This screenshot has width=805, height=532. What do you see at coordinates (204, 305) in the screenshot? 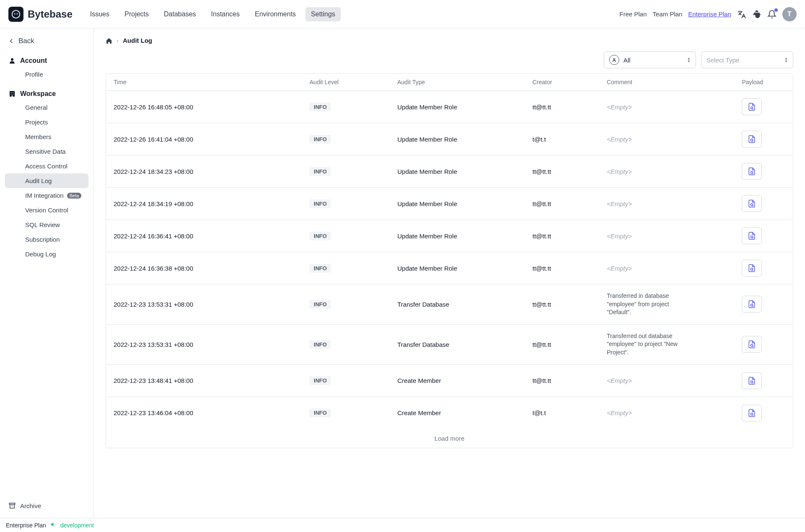
I see `cell-time: 2022-12-23 13:53:31 +08:00` at bounding box center [204, 305].